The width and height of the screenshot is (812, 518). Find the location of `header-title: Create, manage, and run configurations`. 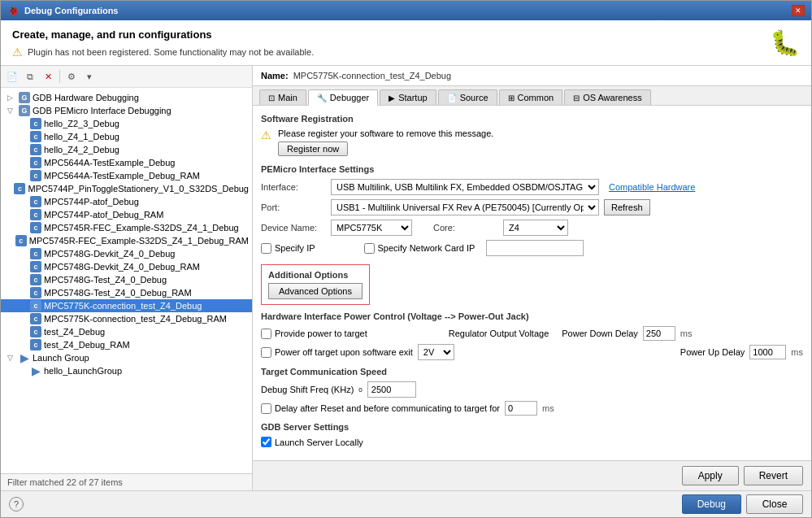

header-title: Create, manage, and run configurations is located at coordinates (406, 34).